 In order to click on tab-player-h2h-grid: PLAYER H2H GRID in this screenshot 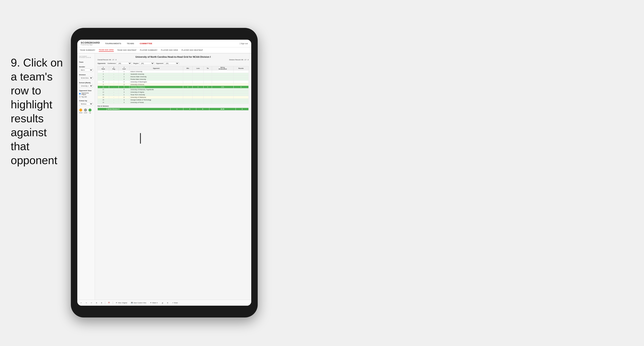, I will do `click(170, 50)`.